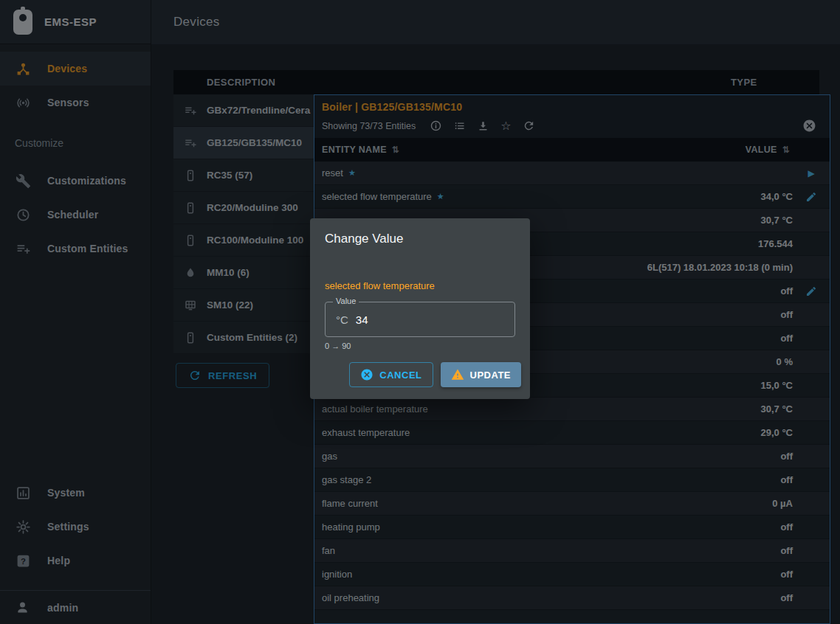  I want to click on value-current: 34, so click(362, 320).